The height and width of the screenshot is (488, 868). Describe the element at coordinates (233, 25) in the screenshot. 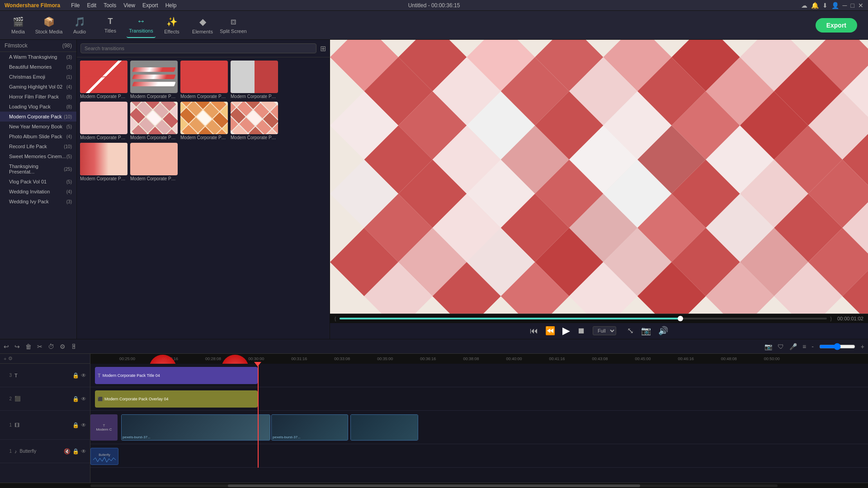

I see `tool-splitscreen: ⧈ Split Screen` at that location.